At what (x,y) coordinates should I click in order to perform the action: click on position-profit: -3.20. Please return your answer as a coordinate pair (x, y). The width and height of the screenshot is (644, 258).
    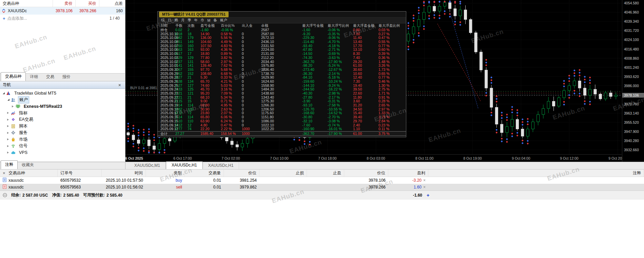
    Looking at the image, I should click on (417, 180).